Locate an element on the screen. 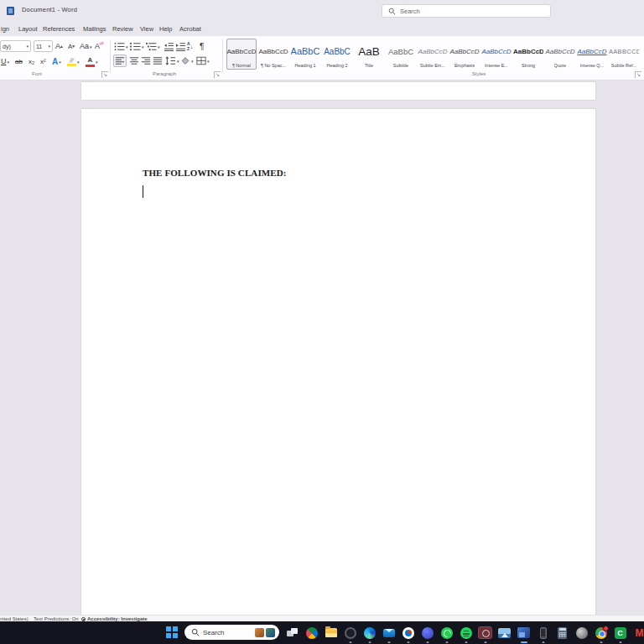 This screenshot has width=644, height=644. tab-design-partial: ign is located at coordinates (5, 29).